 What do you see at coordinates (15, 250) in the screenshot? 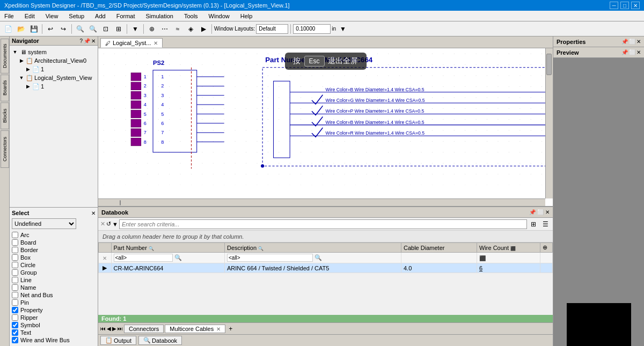
I see `checkbox-border-input` at bounding box center [15, 250].